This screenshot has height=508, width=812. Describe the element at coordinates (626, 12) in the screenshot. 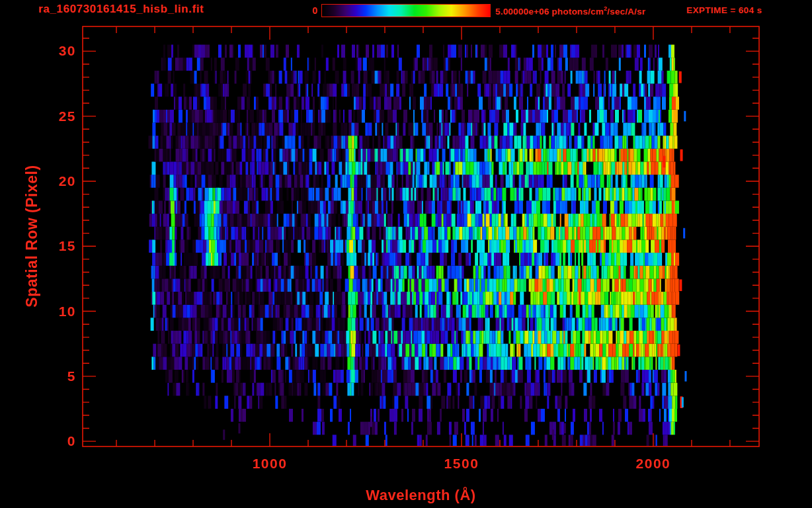

I see `colorbar-units-suffix: /sec/A/sr` at that location.